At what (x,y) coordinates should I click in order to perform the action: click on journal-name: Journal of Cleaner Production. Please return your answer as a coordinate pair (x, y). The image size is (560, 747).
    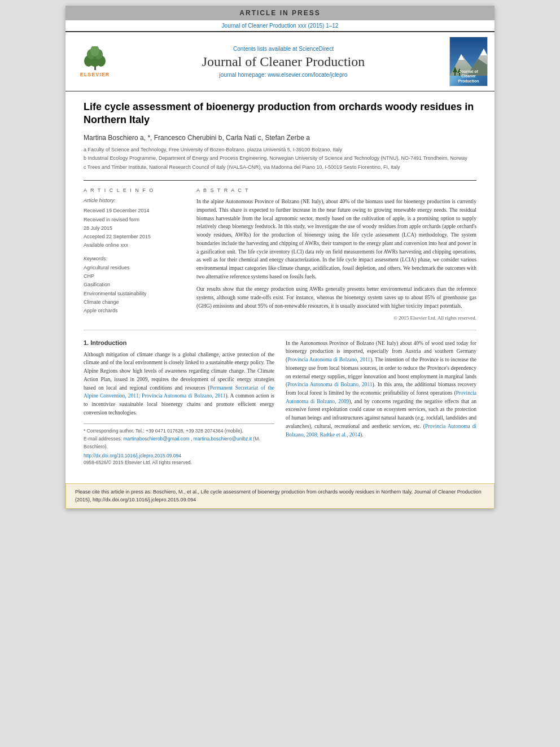
    Looking at the image, I should click on (283, 62).